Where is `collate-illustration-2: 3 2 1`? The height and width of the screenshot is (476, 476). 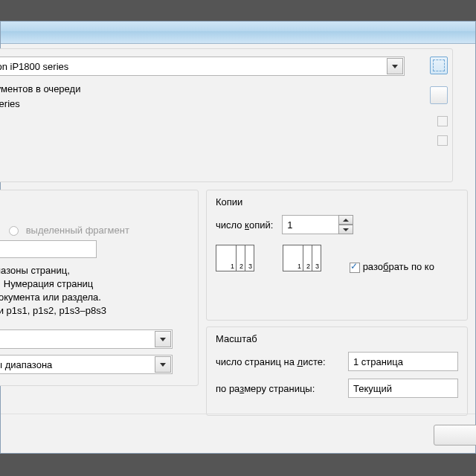 collate-illustration-2: 3 2 1 is located at coordinates (309, 267).